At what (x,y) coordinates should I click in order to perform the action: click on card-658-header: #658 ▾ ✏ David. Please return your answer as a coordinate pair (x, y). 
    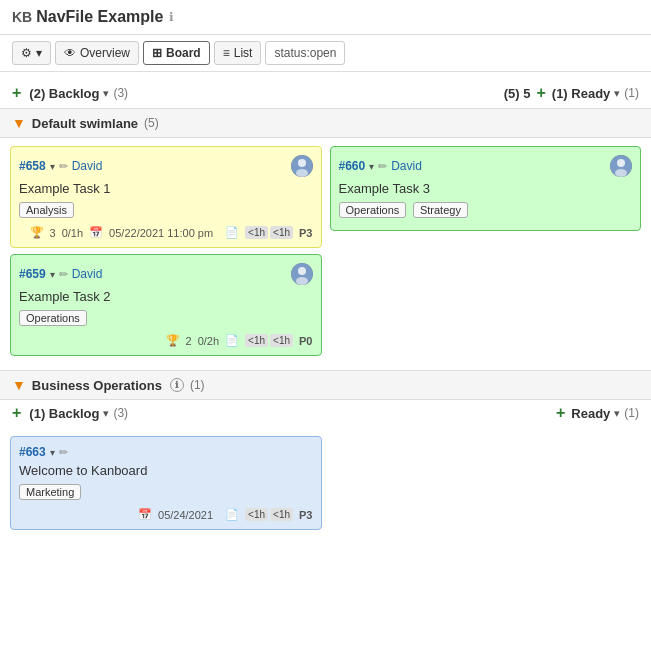
    Looking at the image, I should click on (166, 166).